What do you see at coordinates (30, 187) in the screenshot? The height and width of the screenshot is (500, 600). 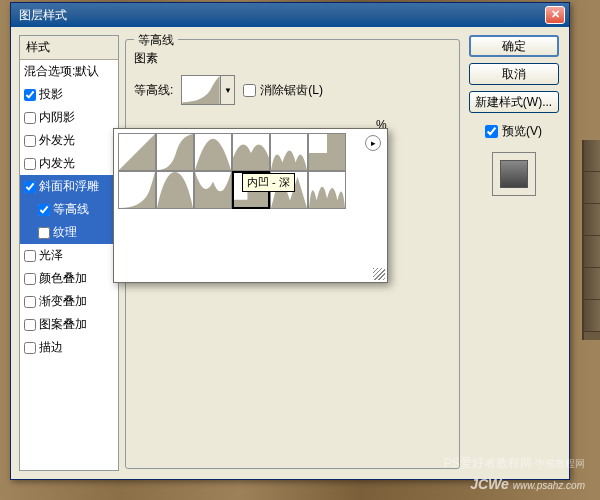 I see `checkbox-bevel-emboss` at bounding box center [30, 187].